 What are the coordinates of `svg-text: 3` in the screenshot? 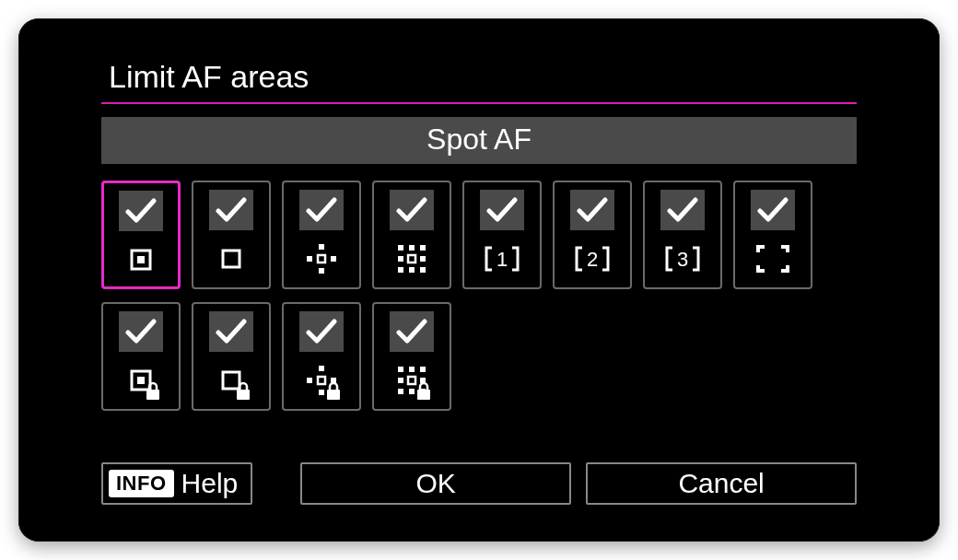 It's located at (683, 260).